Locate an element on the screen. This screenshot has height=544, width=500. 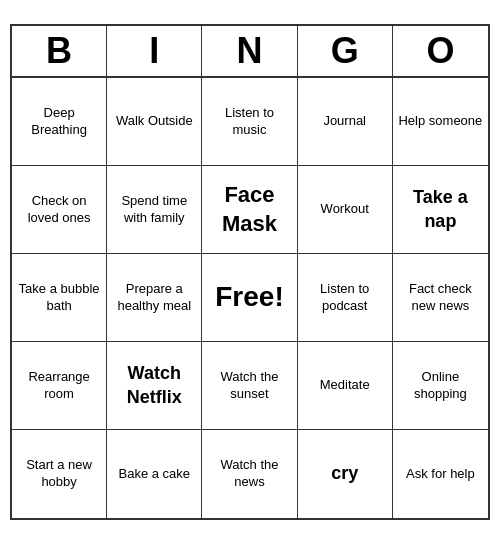
bingo-cell-24: Ask for help is located at coordinates (440, 474).